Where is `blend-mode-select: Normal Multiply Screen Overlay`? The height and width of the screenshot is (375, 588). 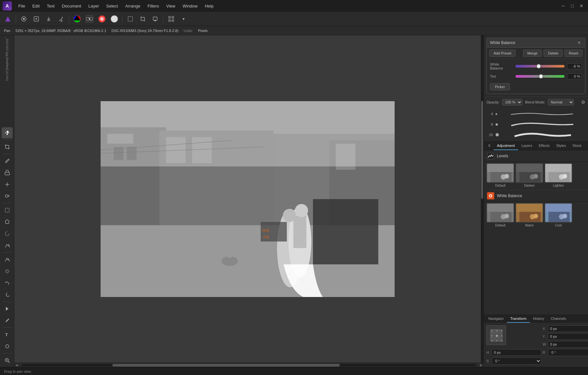 blend-mode-select: Normal Multiply Screen Overlay is located at coordinates (561, 102).